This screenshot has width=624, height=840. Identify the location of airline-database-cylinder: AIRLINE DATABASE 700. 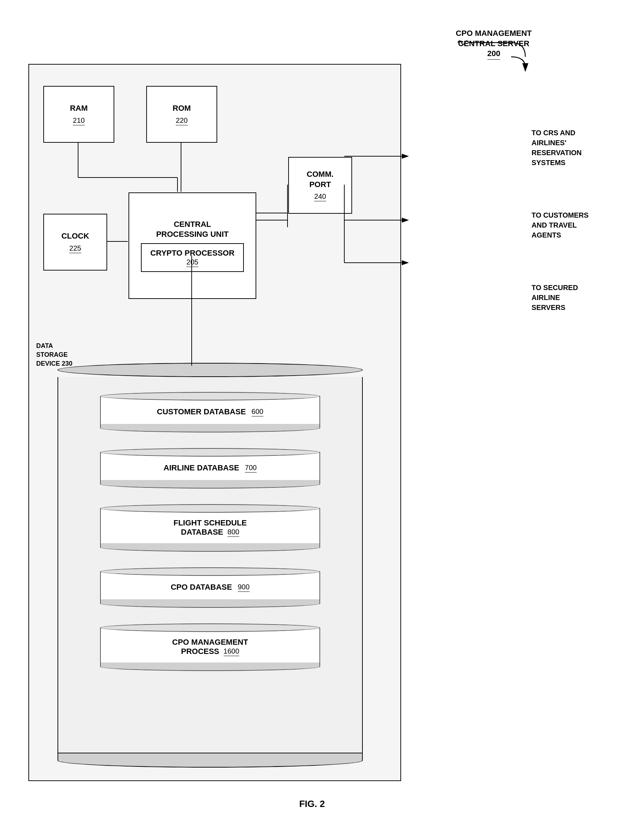
(210, 468).